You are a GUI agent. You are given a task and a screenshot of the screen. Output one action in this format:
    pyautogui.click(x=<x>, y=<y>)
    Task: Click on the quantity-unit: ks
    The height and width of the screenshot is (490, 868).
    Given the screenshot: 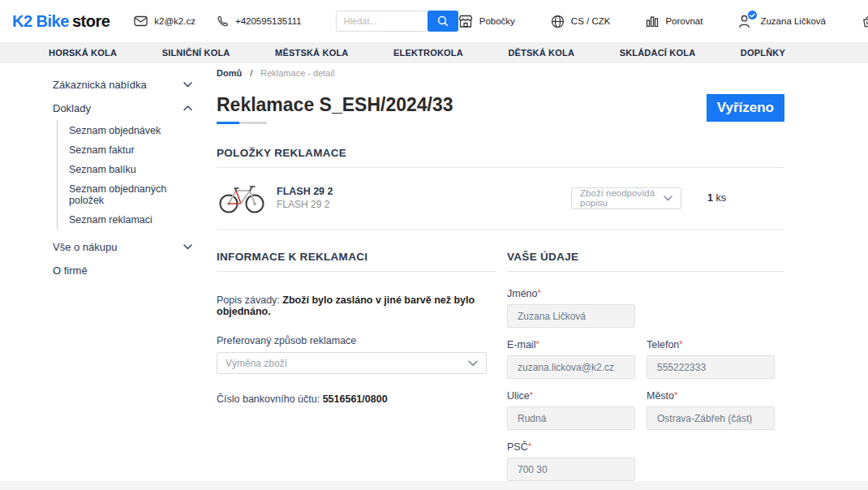 What is the action you would take?
    pyautogui.click(x=722, y=198)
    